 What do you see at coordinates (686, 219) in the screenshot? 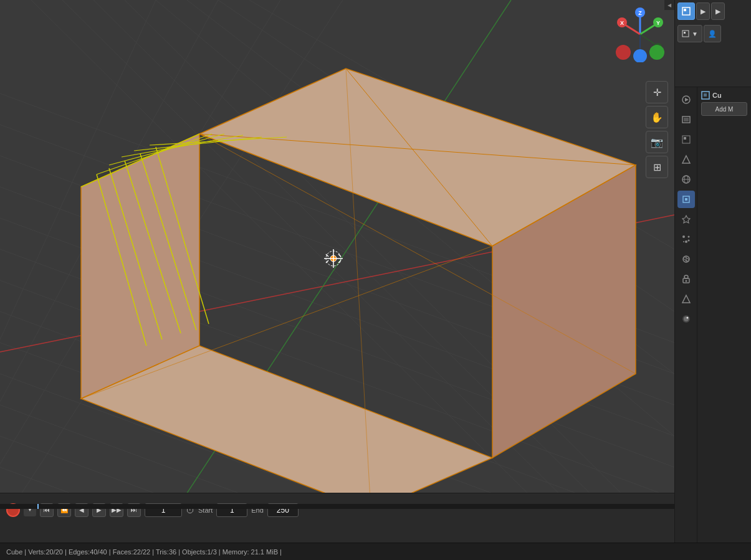
I see `modifier-properties-btn` at bounding box center [686, 219].